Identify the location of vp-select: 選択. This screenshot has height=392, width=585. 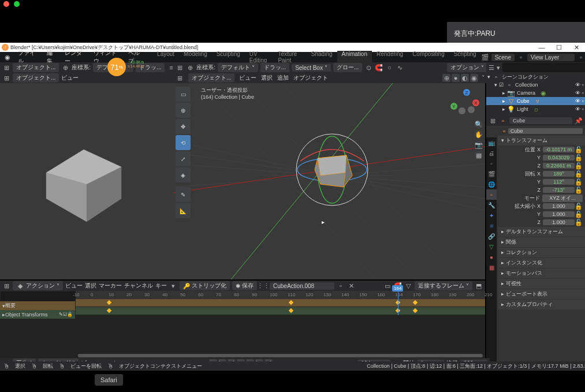
(267, 78).